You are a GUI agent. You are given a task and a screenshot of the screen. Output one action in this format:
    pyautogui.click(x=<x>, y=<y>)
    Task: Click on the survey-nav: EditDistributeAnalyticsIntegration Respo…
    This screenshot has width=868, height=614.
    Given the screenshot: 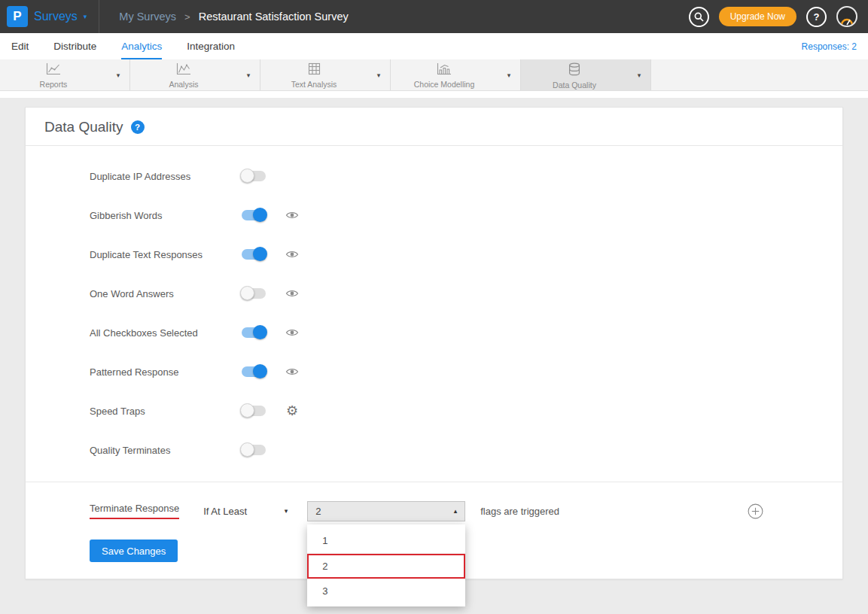 What is the action you would take?
    pyautogui.click(x=434, y=47)
    